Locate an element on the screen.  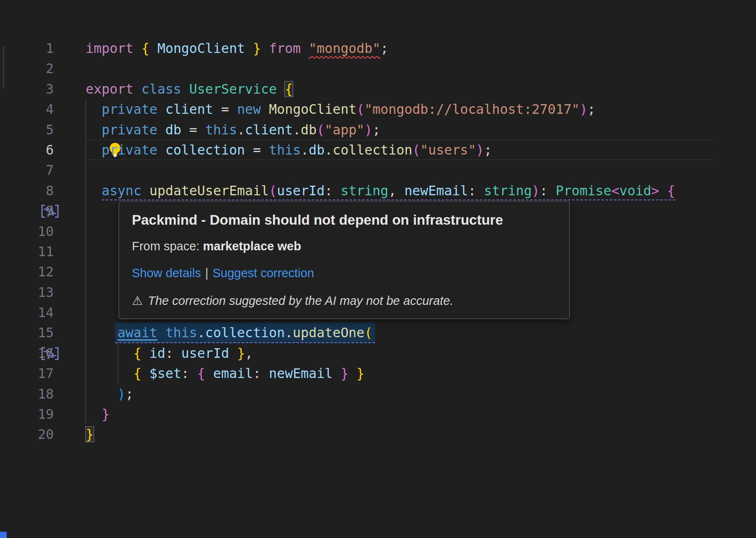
line-number: 2 is located at coordinates (27, 68).